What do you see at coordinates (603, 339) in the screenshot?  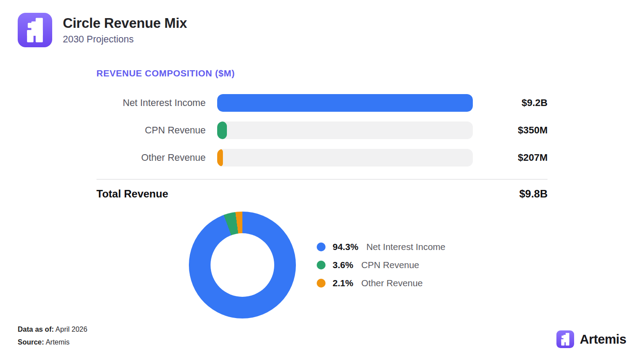 I see `artemis-wordmark: Artemis` at bounding box center [603, 339].